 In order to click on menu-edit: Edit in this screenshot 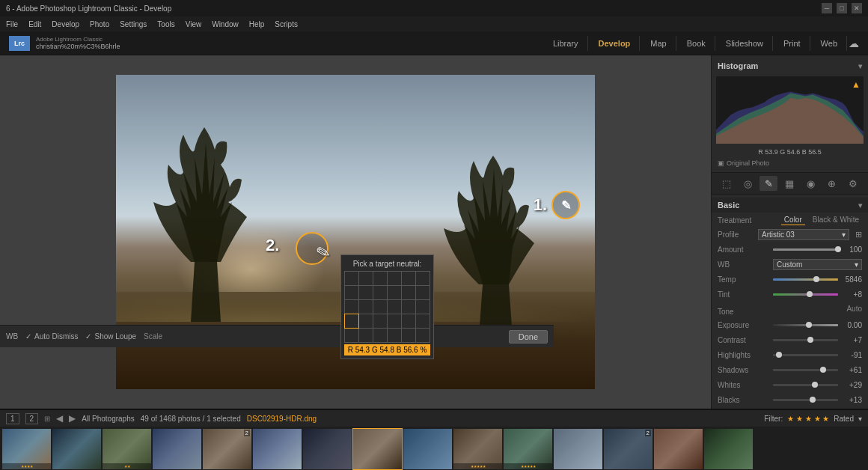, I will do `click(34, 24)`.